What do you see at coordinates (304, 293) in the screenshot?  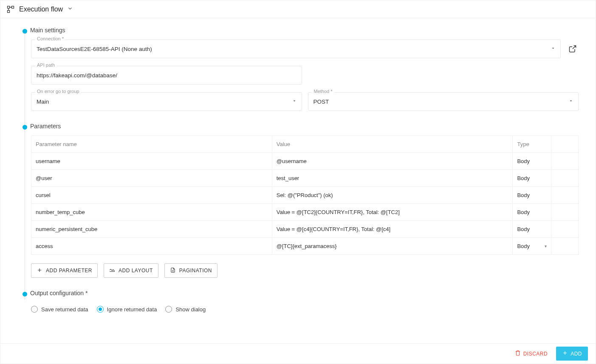 I see `section-title-output: Output configuration *` at bounding box center [304, 293].